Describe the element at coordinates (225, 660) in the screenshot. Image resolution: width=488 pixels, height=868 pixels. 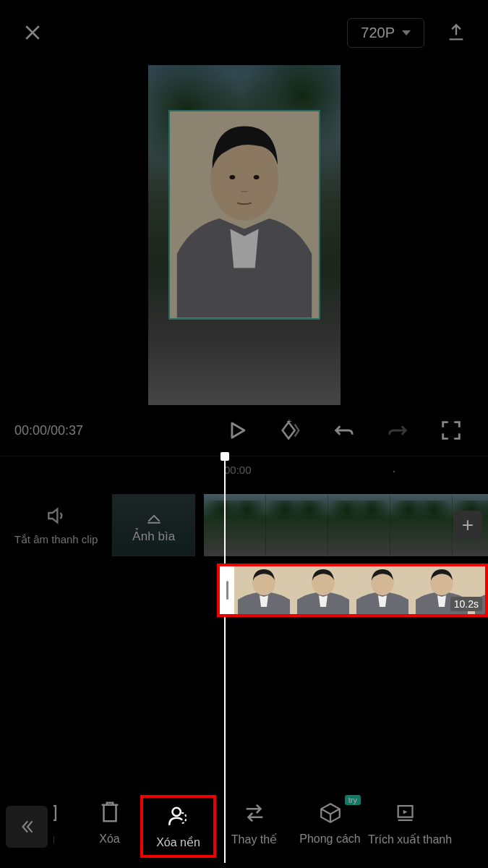
I see `playhead` at that location.